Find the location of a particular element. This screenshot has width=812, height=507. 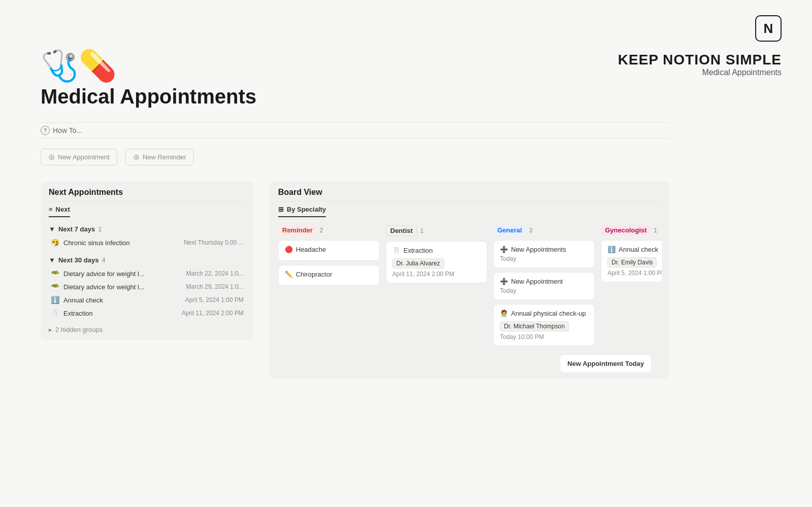

col-general: General 3 ➕ New Appointments Today is located at coordinates (544, 288).